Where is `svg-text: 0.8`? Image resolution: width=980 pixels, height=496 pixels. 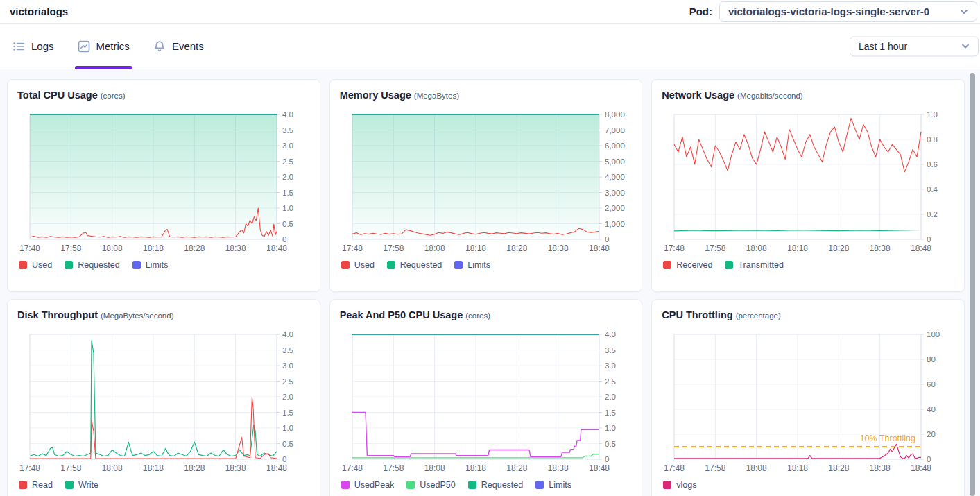
svg-text: 0.8 is located at coordinates (932, 139).